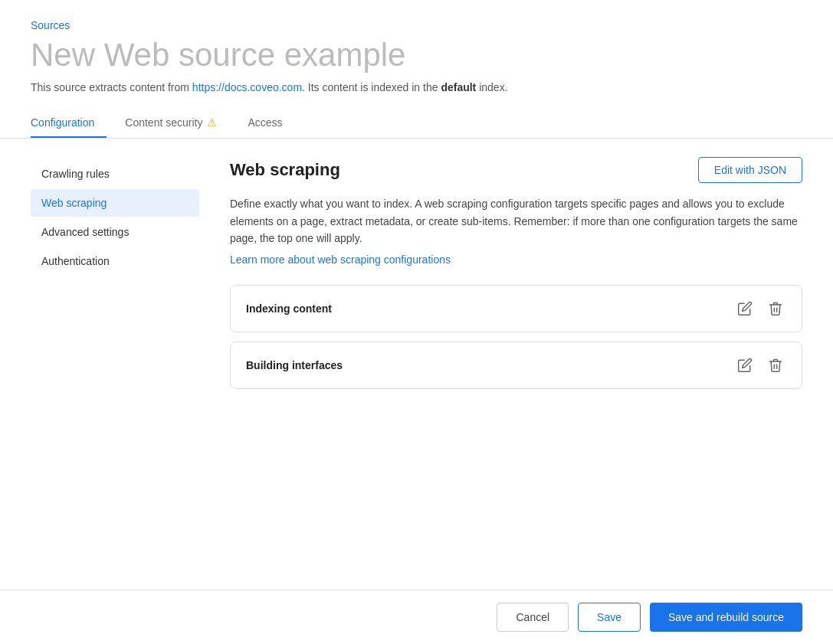  What do you see at coordinates (115, 203) in the screenshot?
I see `sidebar-item-web-scraping: Web scraping` at bounding box center [115, 203].